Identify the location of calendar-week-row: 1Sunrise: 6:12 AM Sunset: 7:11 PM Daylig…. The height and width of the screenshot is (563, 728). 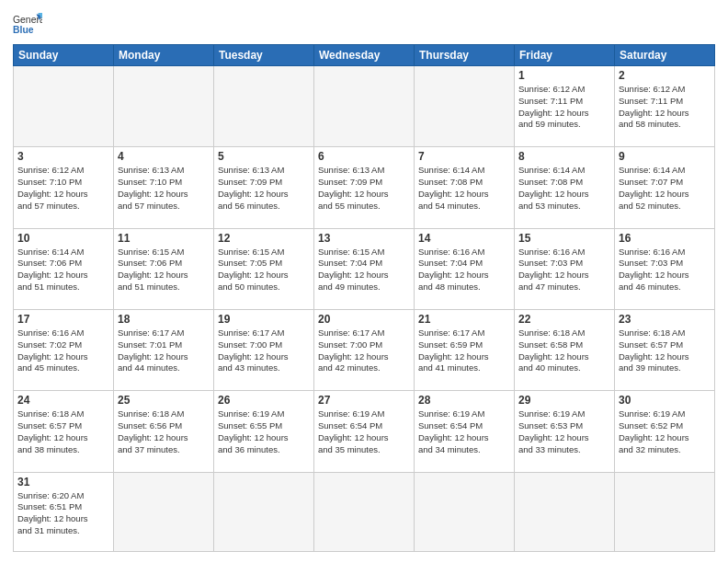
(364, 107).